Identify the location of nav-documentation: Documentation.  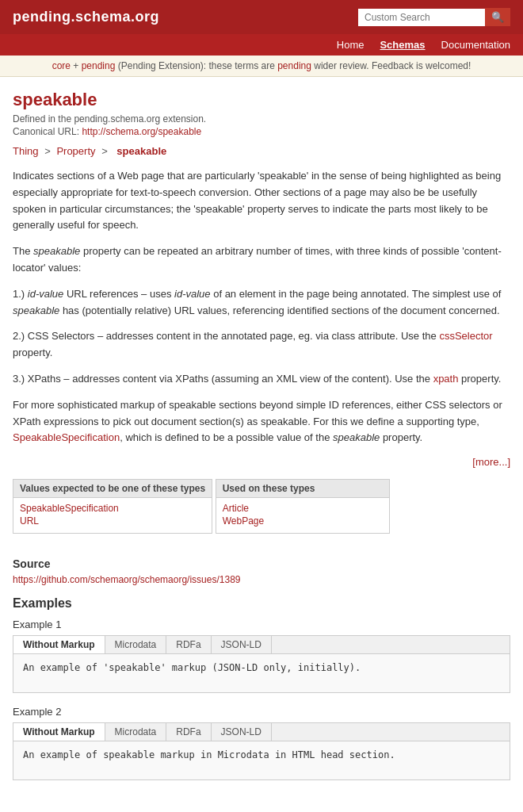
(475, 44).